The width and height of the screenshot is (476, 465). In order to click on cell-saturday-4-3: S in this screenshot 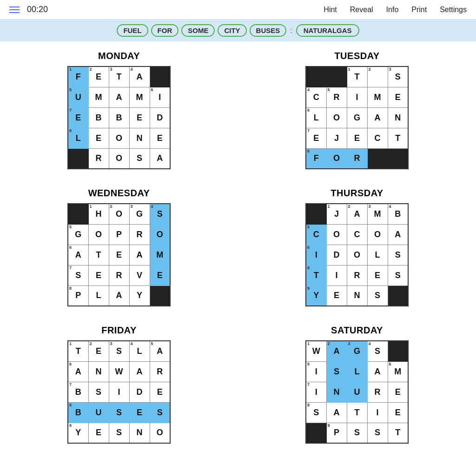, I will do `click(377, 433)`.